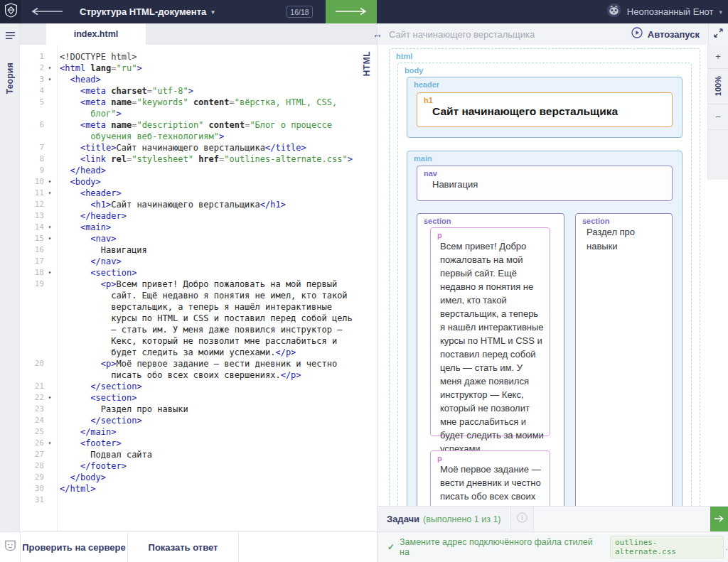  Describe the element at coordinates (183, 547) in the screenshot. I see `show-answer-button: Показать ответ` at that location.